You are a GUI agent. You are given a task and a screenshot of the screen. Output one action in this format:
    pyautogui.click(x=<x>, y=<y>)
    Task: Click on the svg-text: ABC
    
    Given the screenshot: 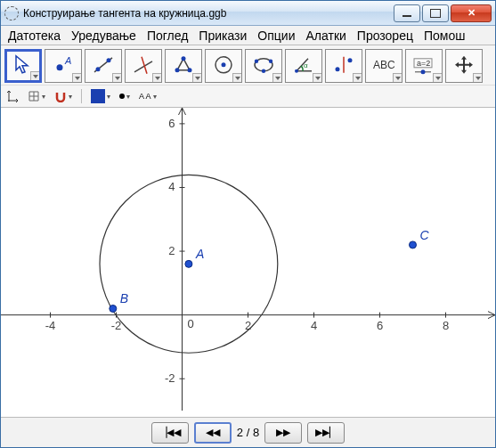 What is the action you would take?
    pyautogui.click(x=385, y=65)
    